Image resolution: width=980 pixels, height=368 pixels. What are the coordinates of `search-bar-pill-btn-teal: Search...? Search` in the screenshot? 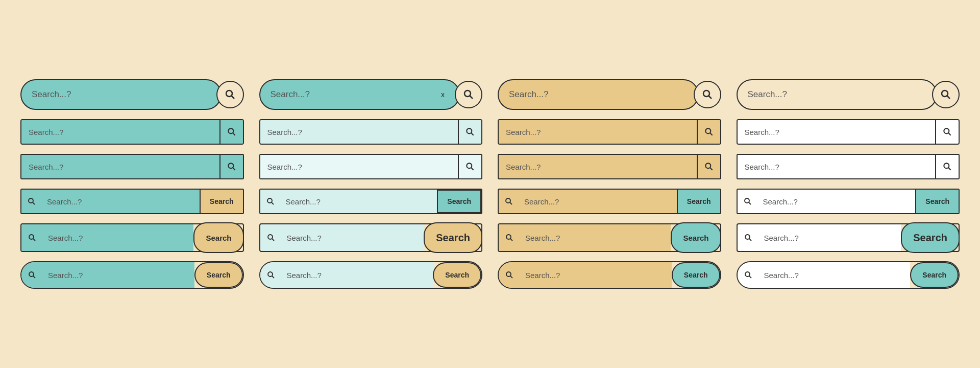 It's located at (132, 238).